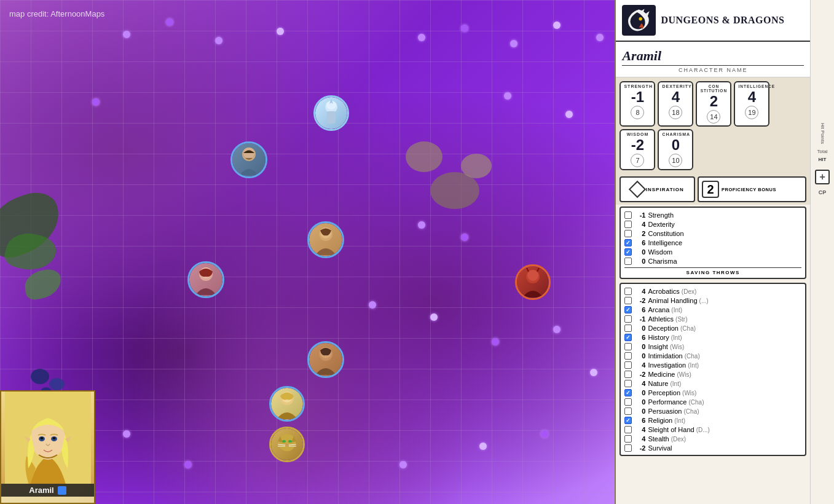 This screenshot has width=834, height=504. I want to click on constitution-value: 14, so click(714, 117).